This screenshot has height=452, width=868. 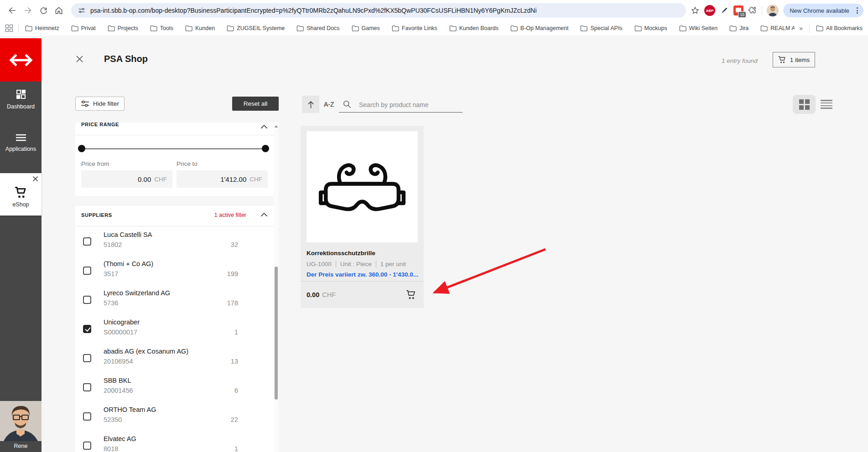 I want to click on sidebar-item-dashboard: Dashboard, so click(x=21, y=99).